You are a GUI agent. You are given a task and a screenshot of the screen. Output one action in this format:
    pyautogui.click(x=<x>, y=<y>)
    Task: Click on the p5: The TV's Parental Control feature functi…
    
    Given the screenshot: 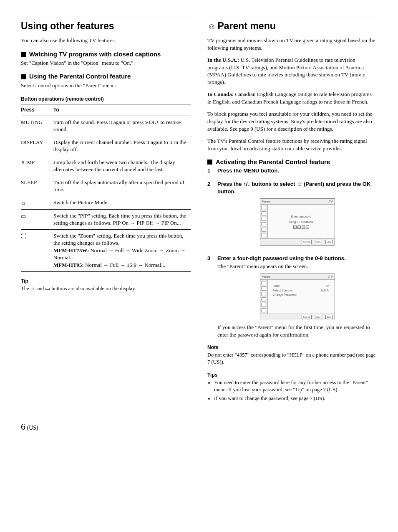 What is the action you would take?
    pyautogui.click(x=292, y=144)
    